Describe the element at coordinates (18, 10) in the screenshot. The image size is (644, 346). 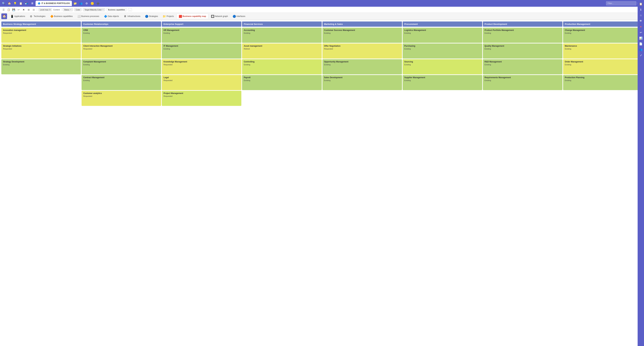
I see `undo-icon: ↩` at that location.